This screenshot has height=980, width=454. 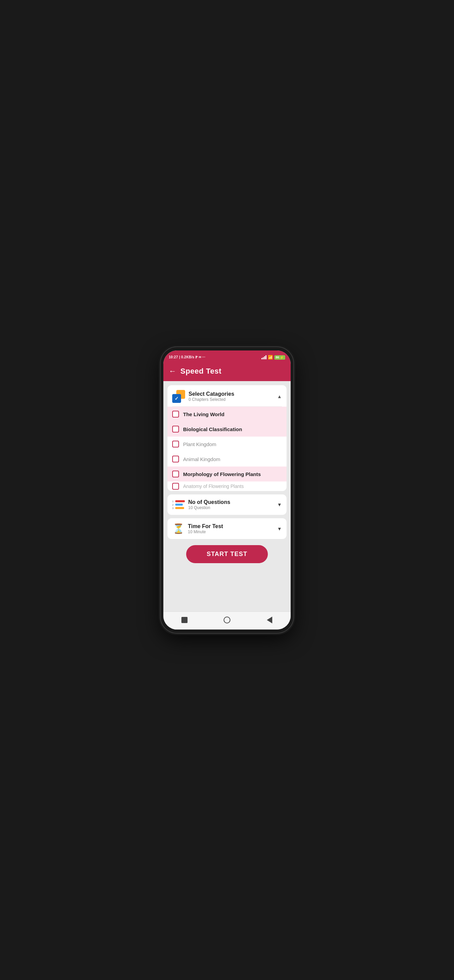 I want to click on nav-square-button, so click(x=184, y=620).